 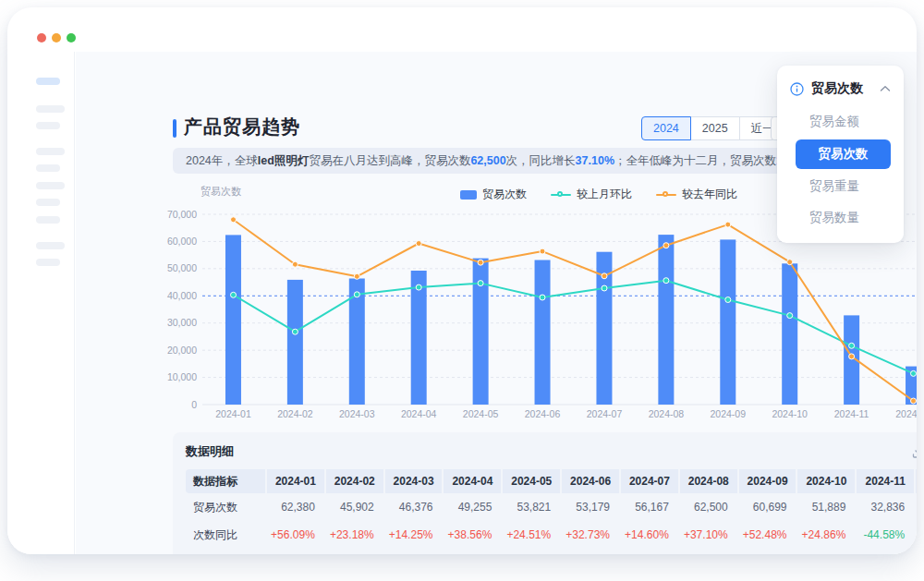 I want to click on filter-button-2025: 2025, so click(x=715, y=128).